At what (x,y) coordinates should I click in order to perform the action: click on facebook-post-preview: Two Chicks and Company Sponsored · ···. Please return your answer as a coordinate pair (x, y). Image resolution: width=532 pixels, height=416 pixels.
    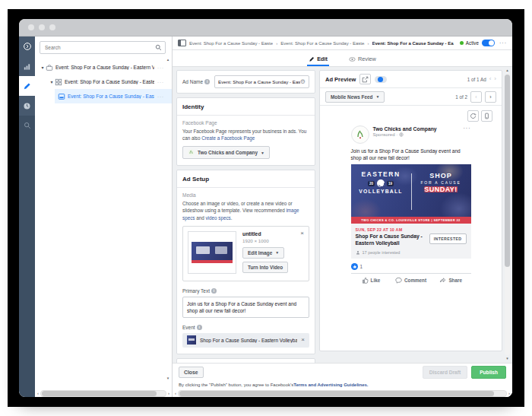
    Looking at the image, I should click on (411, 205).